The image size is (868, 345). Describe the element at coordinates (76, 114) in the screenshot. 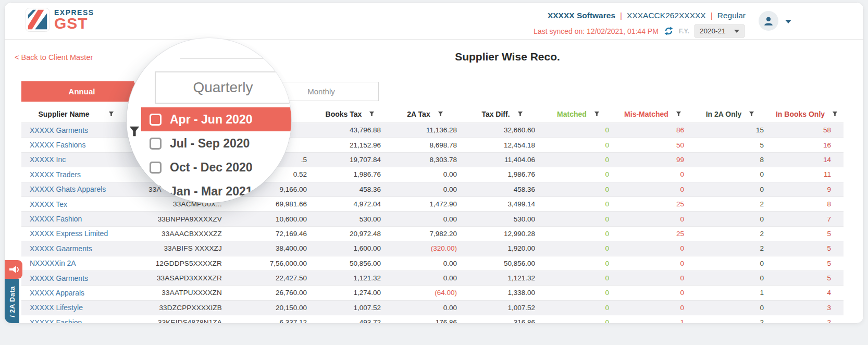

I see `column-header-supplier_name: Supplier Name` at that location.